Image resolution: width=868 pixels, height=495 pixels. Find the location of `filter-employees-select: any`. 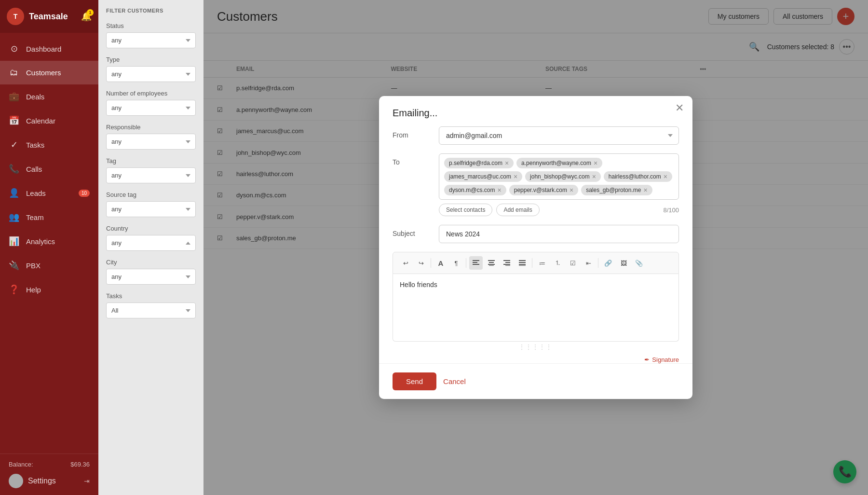

filter-employees-select: any is located at coordinates (151, 108).